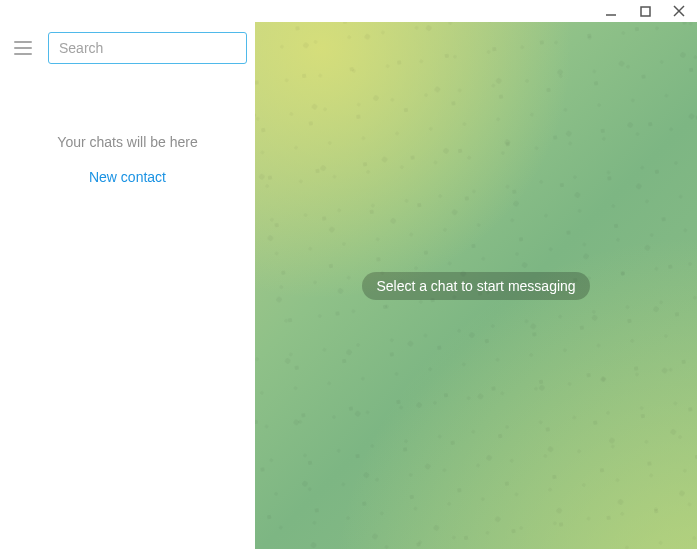 The height and width of the screenshot is (549, 697). Describe the element at coordinates (128, 142) in the screenshot. I see `chats-empty-text: Your chats will be here` at that location.